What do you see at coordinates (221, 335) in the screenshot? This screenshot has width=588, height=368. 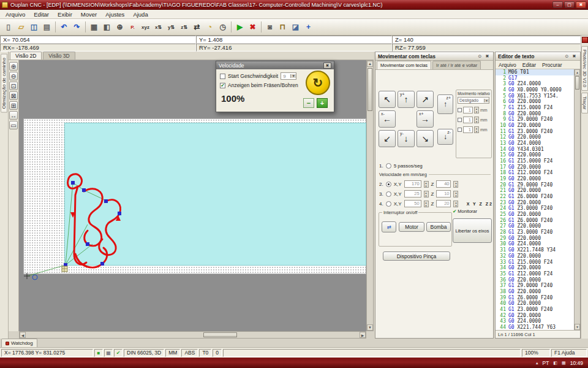 I see `hscroll-thumb` at bounding box center [221, 335].